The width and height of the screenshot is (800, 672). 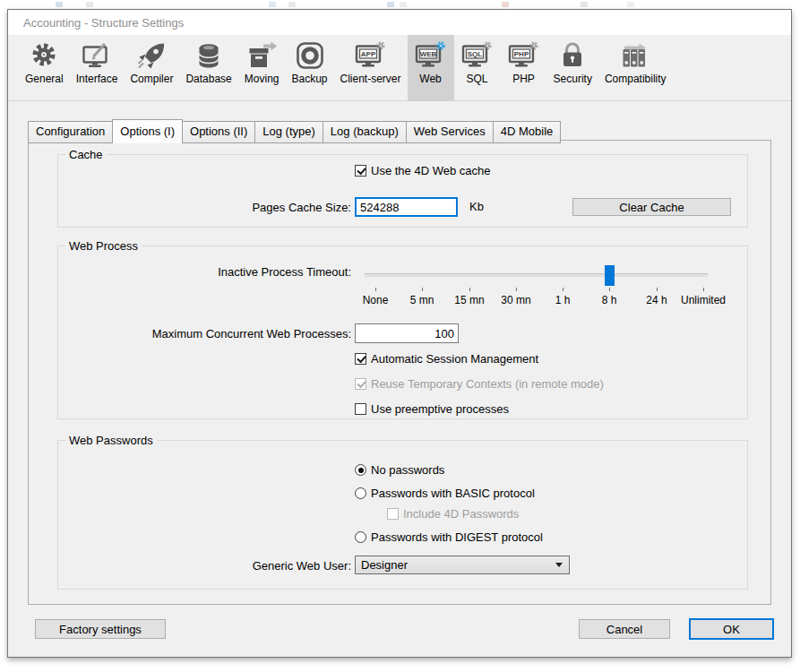 What do you see at coordinates (572, 56) in the screenshot?
I see `padlock-icon` at bounding box center [572, 56].